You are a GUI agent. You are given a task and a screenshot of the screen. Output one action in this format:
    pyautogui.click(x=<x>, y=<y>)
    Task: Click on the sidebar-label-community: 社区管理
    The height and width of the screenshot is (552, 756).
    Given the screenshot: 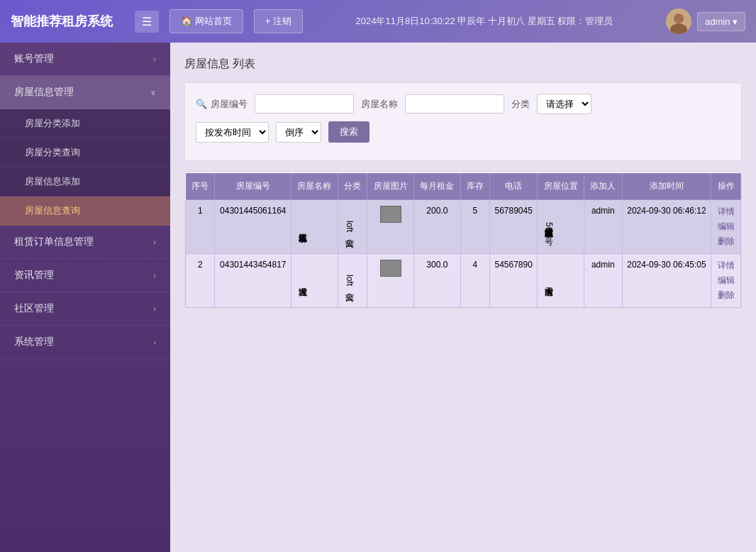 What is the action you would take?
    pyautogui.click(x=34, y=309)
    